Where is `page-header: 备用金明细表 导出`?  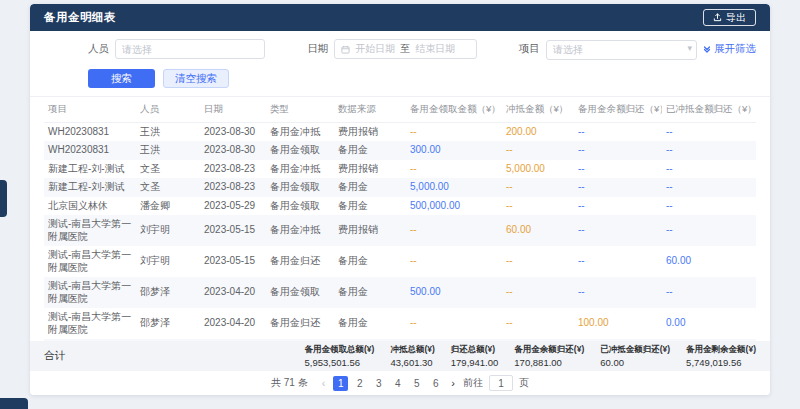 page-header: 备用金明细表 导出 is located at coordinates (400, 18).